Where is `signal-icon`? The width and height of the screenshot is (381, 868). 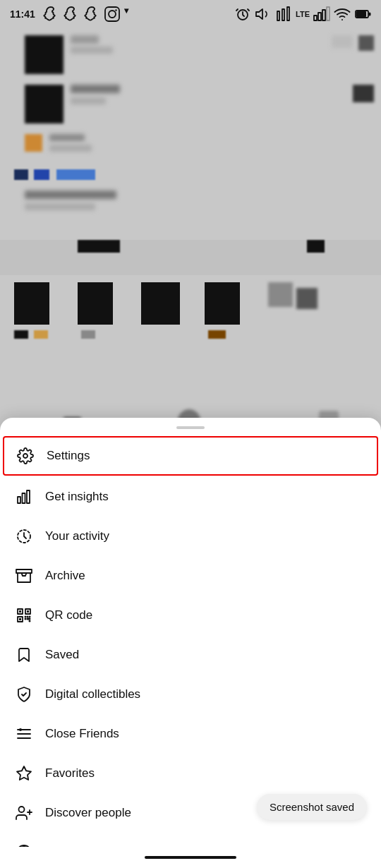 signal-icon is located at coordinates (322, 14).